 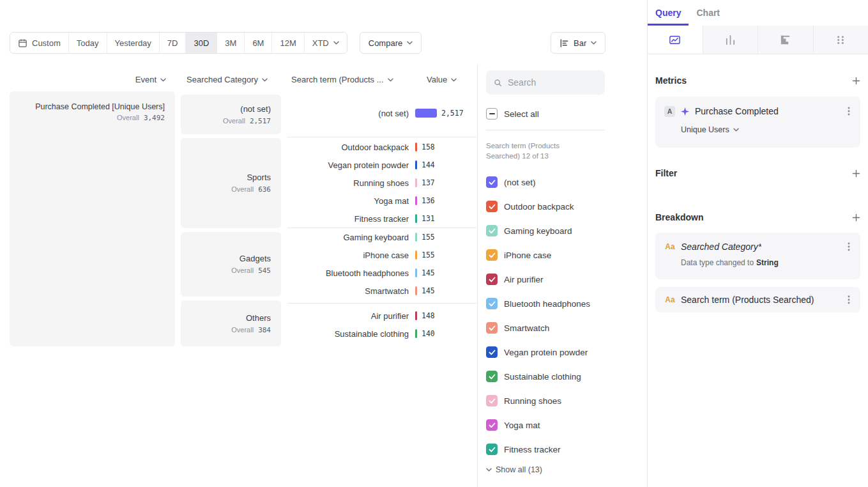 I want to click on filter-item-label: Gaming keyboard, so click(x=538, y=231).